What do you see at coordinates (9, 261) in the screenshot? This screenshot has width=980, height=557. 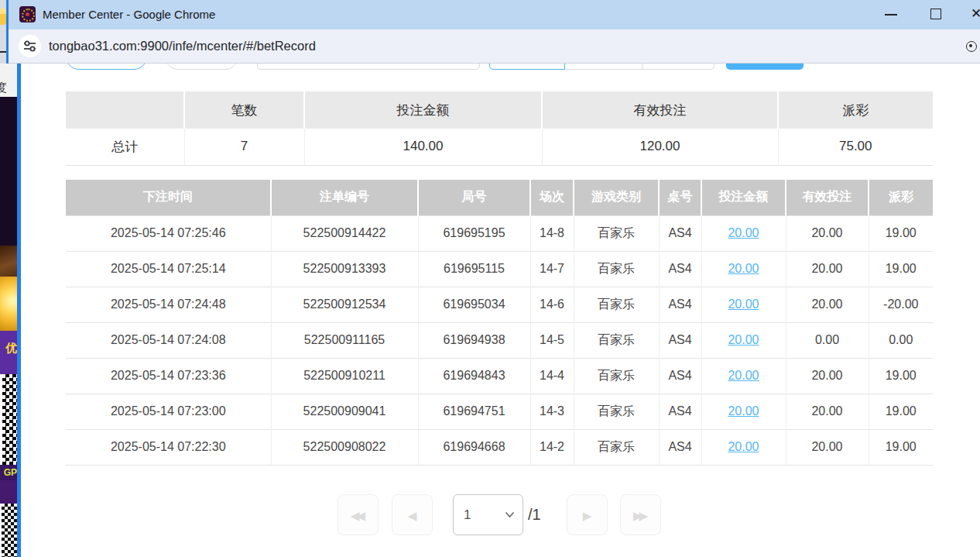 I see `background-image-fragment` at bounding box center [9, 261].